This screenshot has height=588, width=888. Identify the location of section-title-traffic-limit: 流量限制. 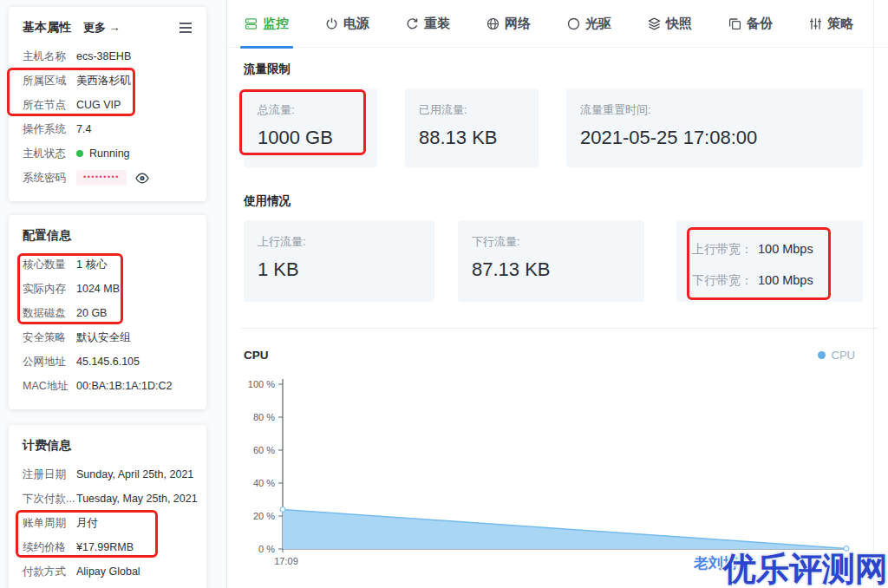
(558, 69).